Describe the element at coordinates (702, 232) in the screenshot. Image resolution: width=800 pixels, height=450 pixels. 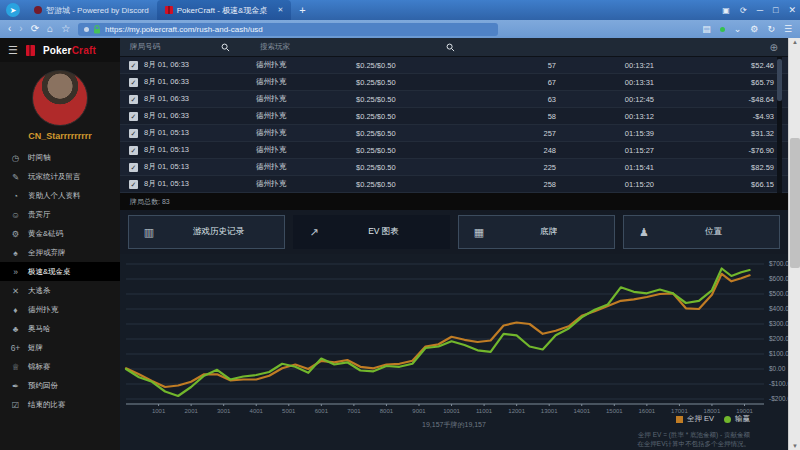
I see `tab-position: ♟位置` at that location.